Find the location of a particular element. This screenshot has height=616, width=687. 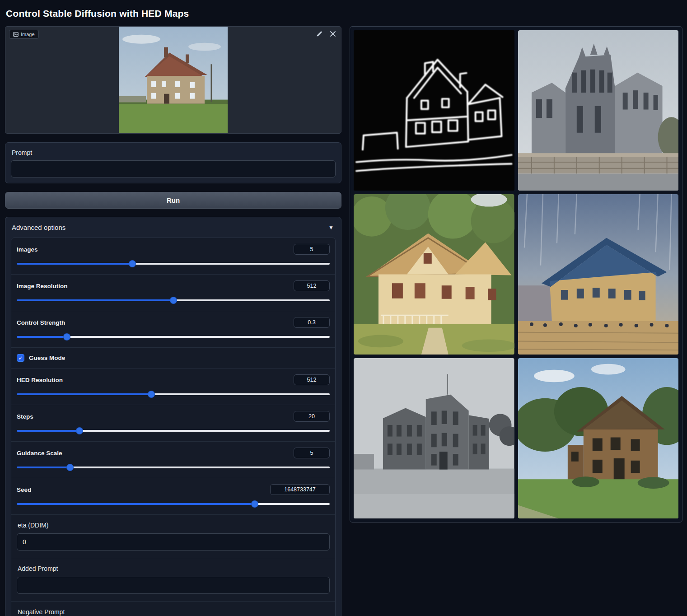

control-strength-value-input is located at coordinates (312, 322).